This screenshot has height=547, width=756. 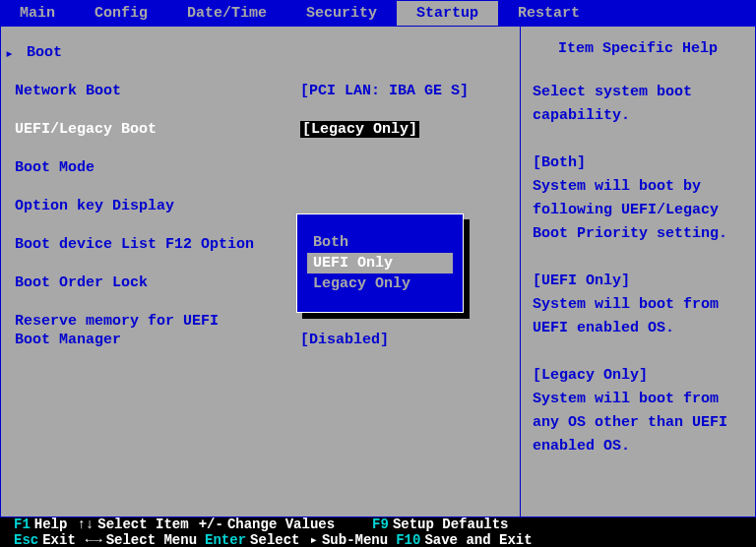 I want to click on plus-minus-icon: +/-, so click(x=211, y=524).